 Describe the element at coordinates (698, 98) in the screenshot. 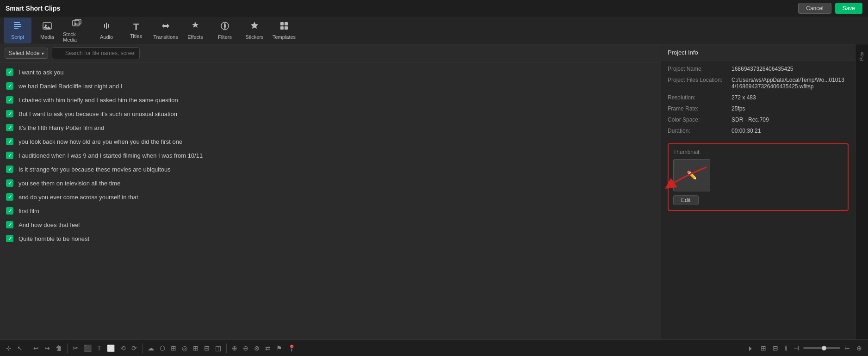

I see `info-label: Resolution:` at that location.